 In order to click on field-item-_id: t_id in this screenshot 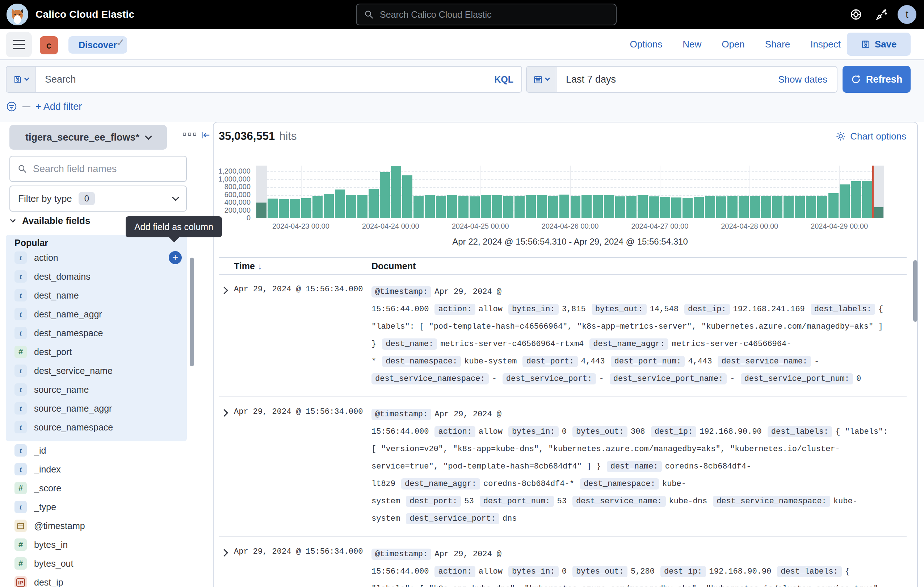, I will do `click(96, 451)`.